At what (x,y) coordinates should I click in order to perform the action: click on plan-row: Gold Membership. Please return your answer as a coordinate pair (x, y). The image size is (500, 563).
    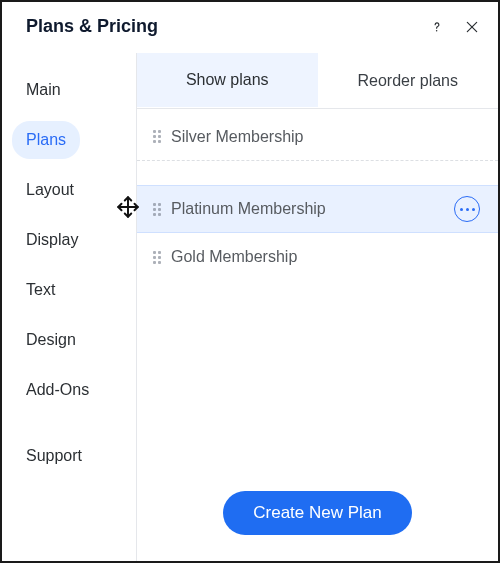
    Looking at the image, I should click on (318, 257).